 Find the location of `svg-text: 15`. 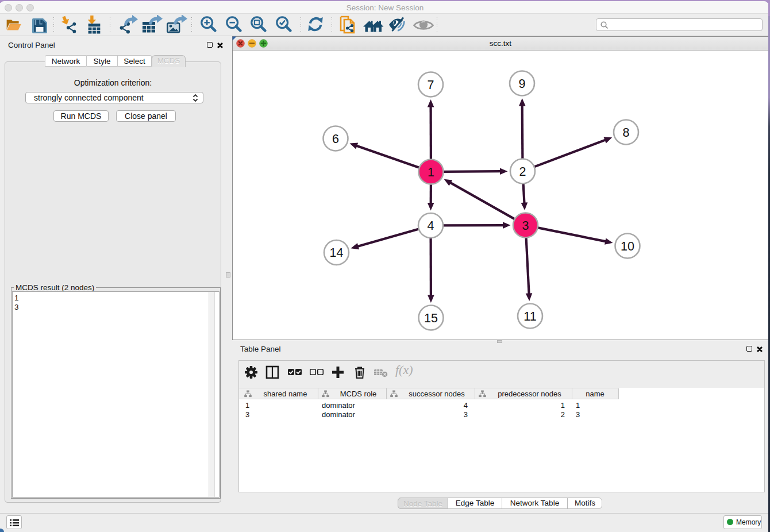

svg-text: 15 is located at coordinates (431, 318).